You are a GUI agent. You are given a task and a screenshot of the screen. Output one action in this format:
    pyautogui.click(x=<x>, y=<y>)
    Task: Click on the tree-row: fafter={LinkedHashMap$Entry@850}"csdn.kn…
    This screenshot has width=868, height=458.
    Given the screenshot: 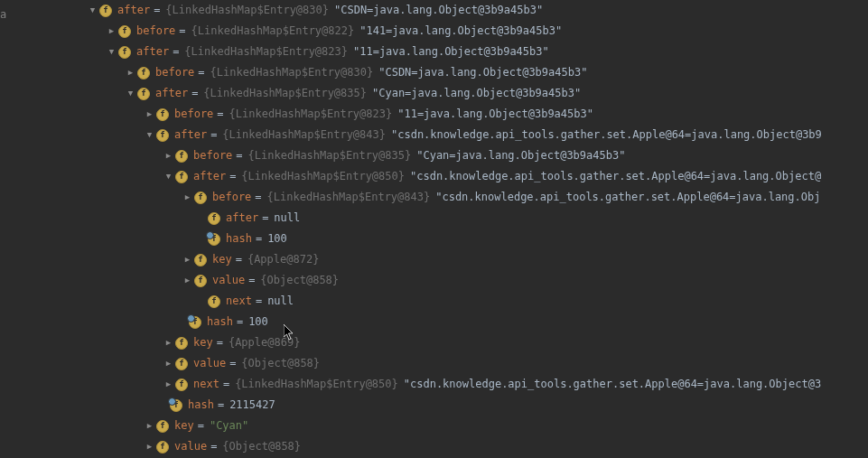 What is the action you would take?
    pyautogui.click(x=434, y=177)
    